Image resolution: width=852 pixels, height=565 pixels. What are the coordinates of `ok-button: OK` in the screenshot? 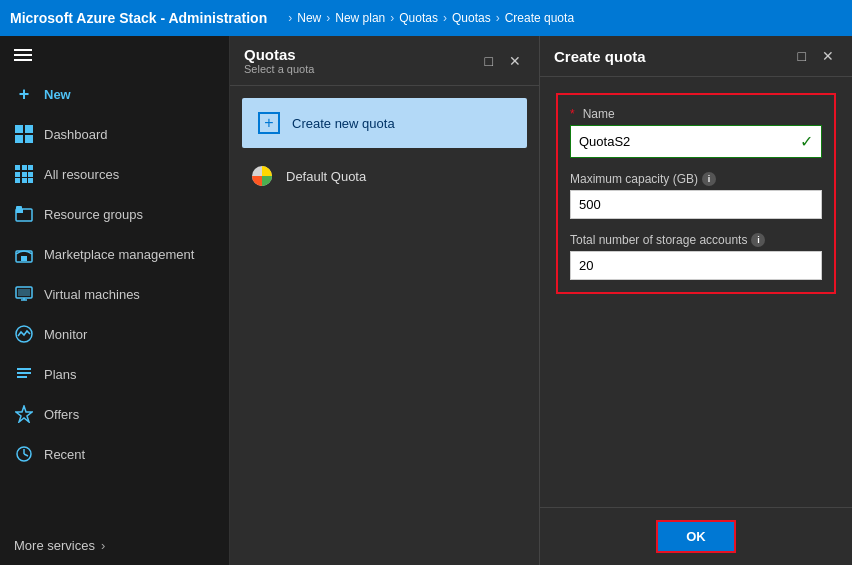 It's located at (696, 536).